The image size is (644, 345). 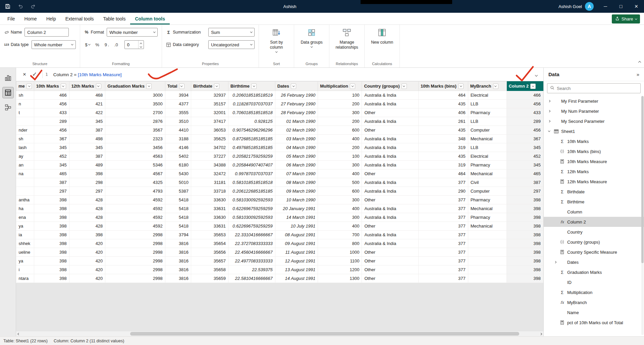 I want to click on cell-12th-marks: 345, so click(x=87, y=121).